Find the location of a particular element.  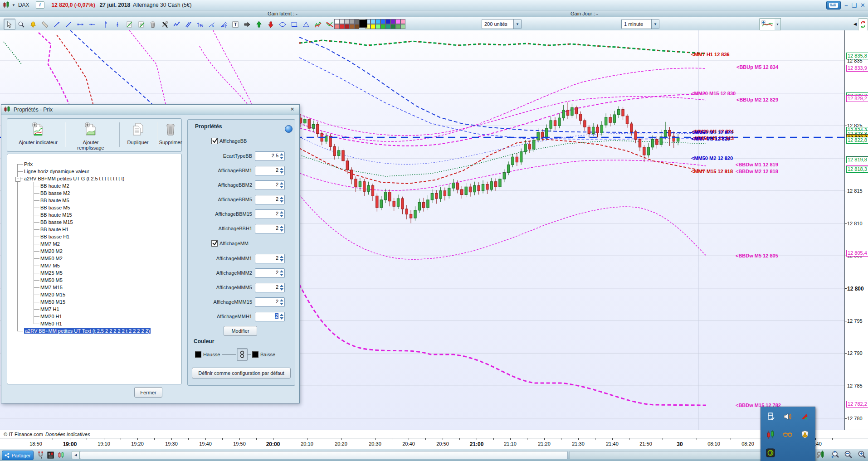

current-color-swatch is located at coordinates (363, 24).